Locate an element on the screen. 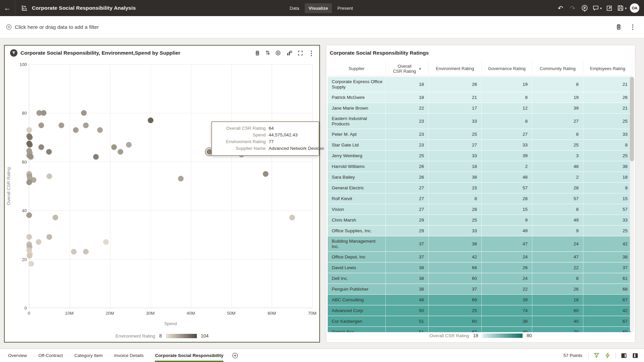 This screenshot has width=644, height=362. auto-insights-button is located at coordinates (289, 53).